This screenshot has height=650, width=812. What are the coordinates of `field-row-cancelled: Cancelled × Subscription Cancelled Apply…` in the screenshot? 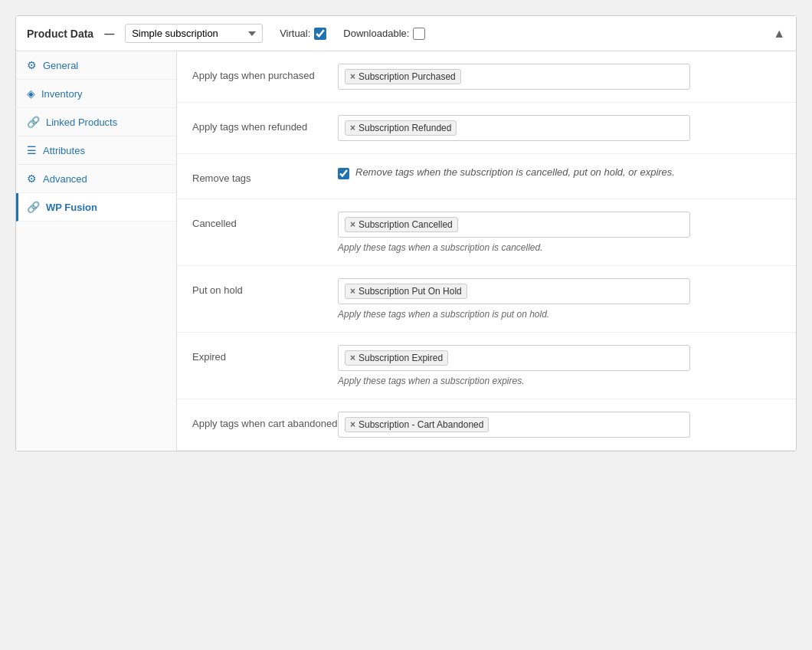 It's located at (486, 233).